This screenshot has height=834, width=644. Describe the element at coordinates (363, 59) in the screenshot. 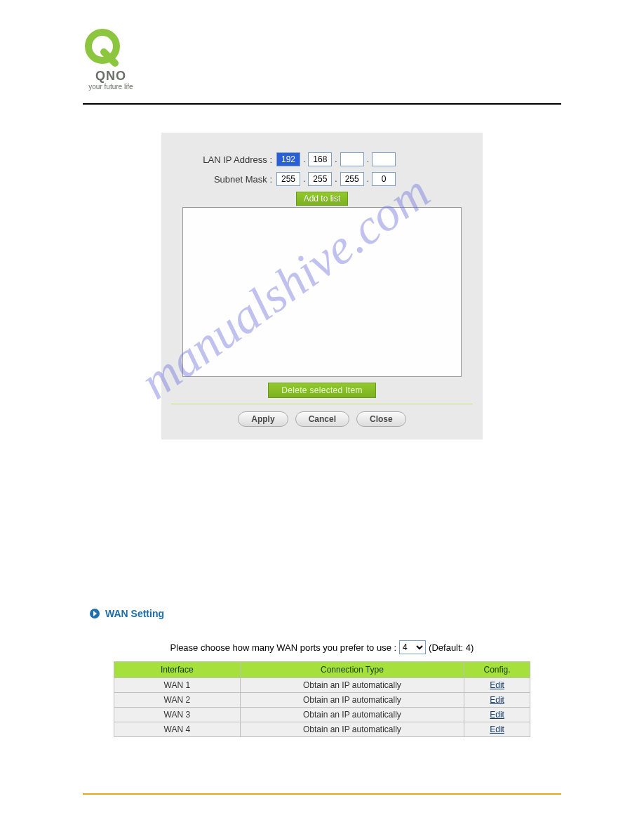

I see `brand-logo-block: QNO your future life` at that location.